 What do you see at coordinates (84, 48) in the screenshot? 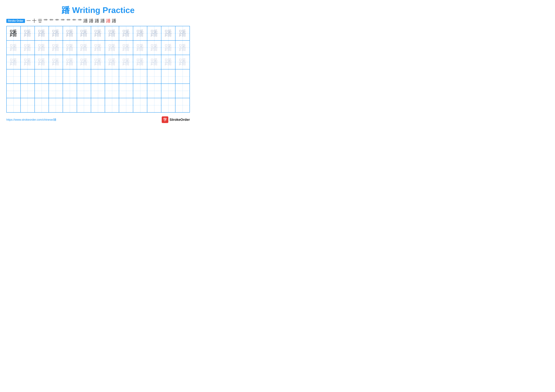
I see `grid-cell-1-5: 蹯` at bounding box center [84, 48].